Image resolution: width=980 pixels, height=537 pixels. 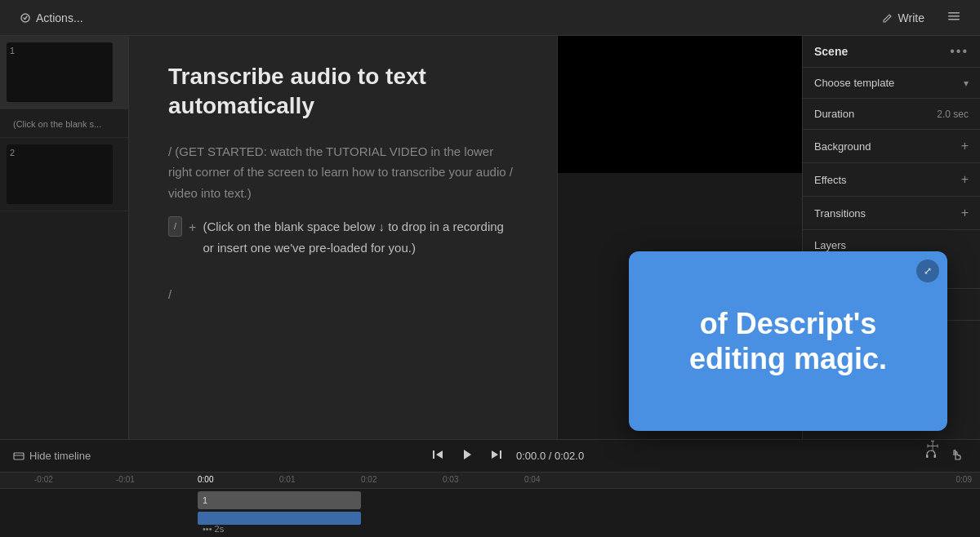 I want to click on time-current: 0:00.0, so click(x=531, y=455).